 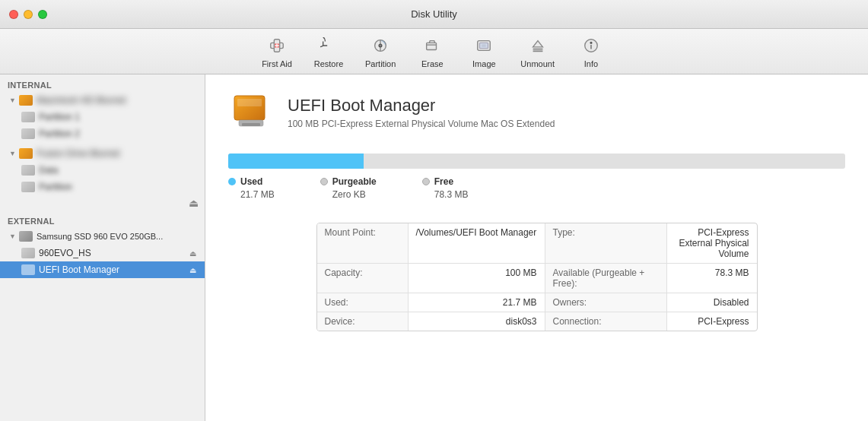 I want to click on internal-disk-label: Macintosh HD Blurred, so click(x=117, y=100).